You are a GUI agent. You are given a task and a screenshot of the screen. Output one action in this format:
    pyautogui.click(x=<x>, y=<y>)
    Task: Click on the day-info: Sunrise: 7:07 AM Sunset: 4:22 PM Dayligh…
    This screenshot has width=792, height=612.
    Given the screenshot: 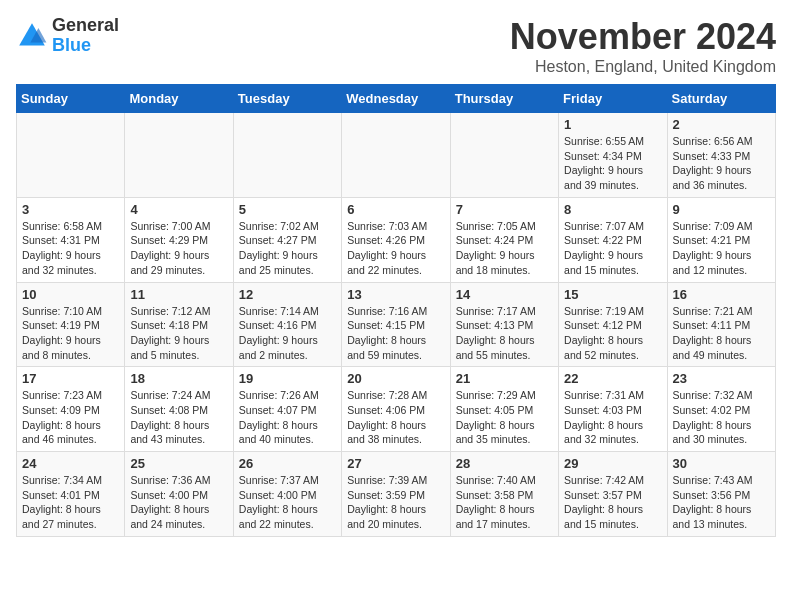 What is the action you would take?
    pyautogui.click(x=612, y=248)
    